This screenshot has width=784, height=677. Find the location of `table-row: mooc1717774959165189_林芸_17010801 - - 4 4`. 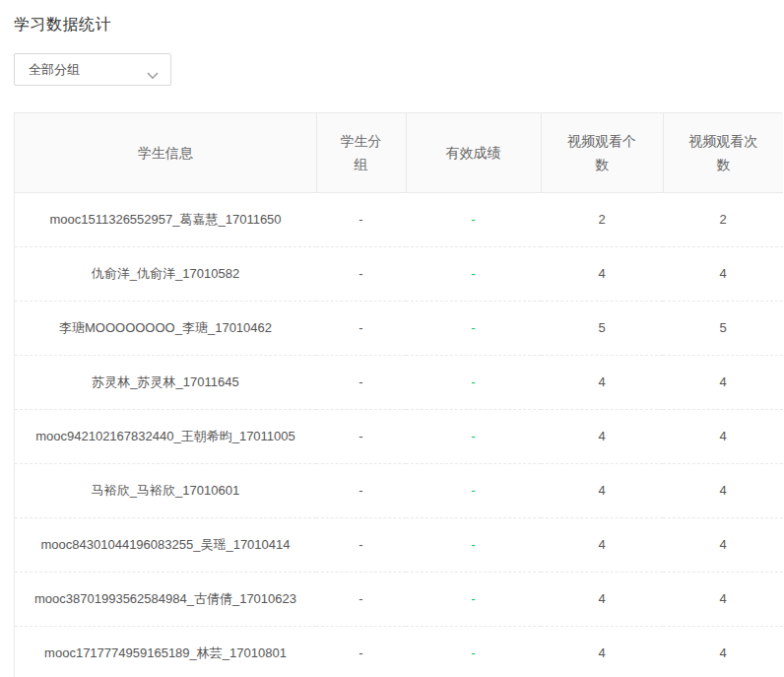

table-row: mooc1717774959165189_林芸_17010801 - - 4 4 is located at coordinates (399, 651).